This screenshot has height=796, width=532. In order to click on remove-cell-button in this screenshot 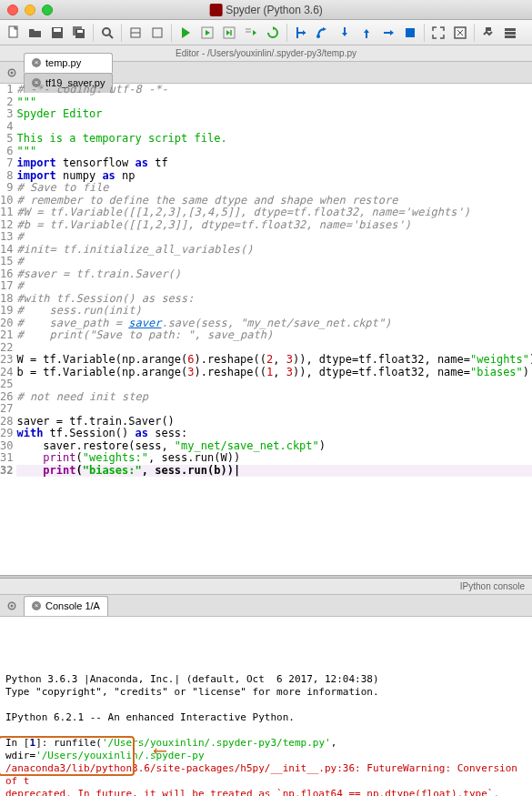, I will do `click(157, 33)`.